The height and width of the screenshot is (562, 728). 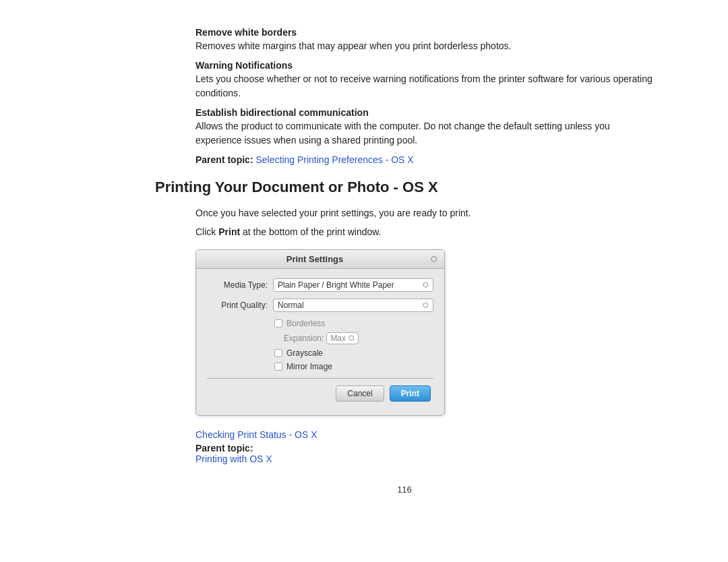 I want to click on borderless-section: Borderless Expansion: Max ⬡ Grayscale Mi…, so click(x=320, y=345).